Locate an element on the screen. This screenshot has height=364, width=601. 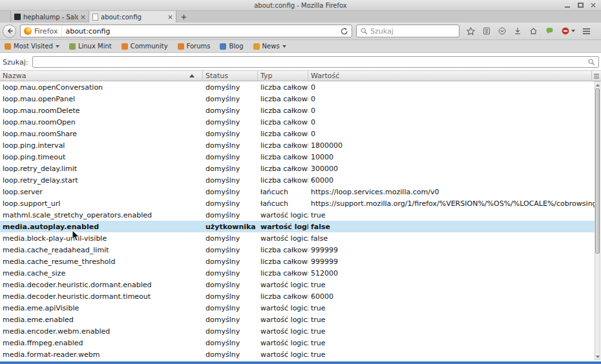
pref-row: media.format-reader.webmdomyślnywartość … is located at coordinates (297, 354).